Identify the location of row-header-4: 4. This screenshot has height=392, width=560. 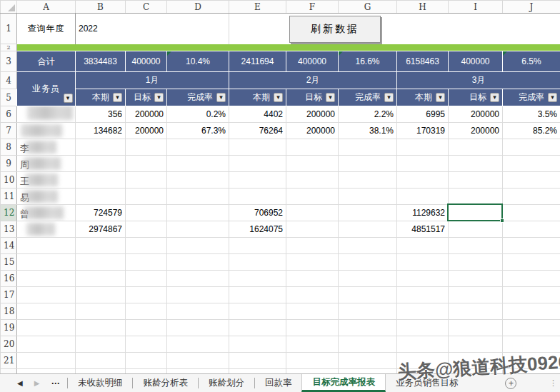
(9, 81).